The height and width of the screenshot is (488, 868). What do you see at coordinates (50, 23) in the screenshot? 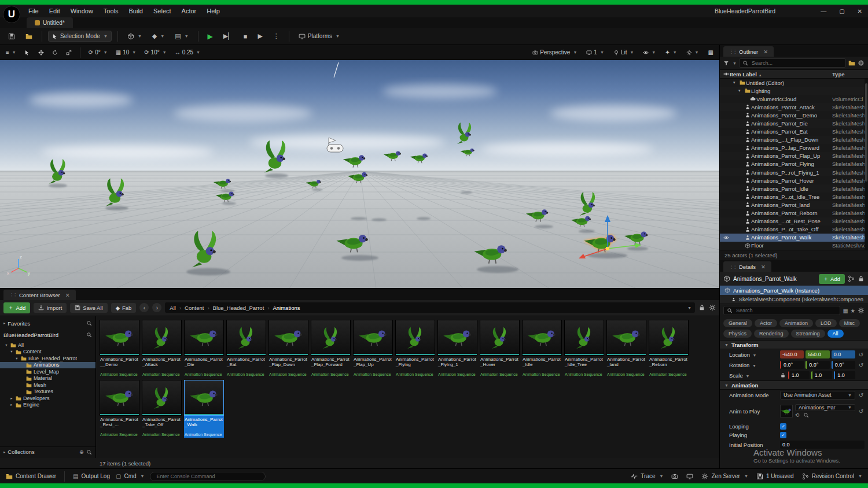
I see `level-tab: Untitled*` at bounding box center [50, 23].